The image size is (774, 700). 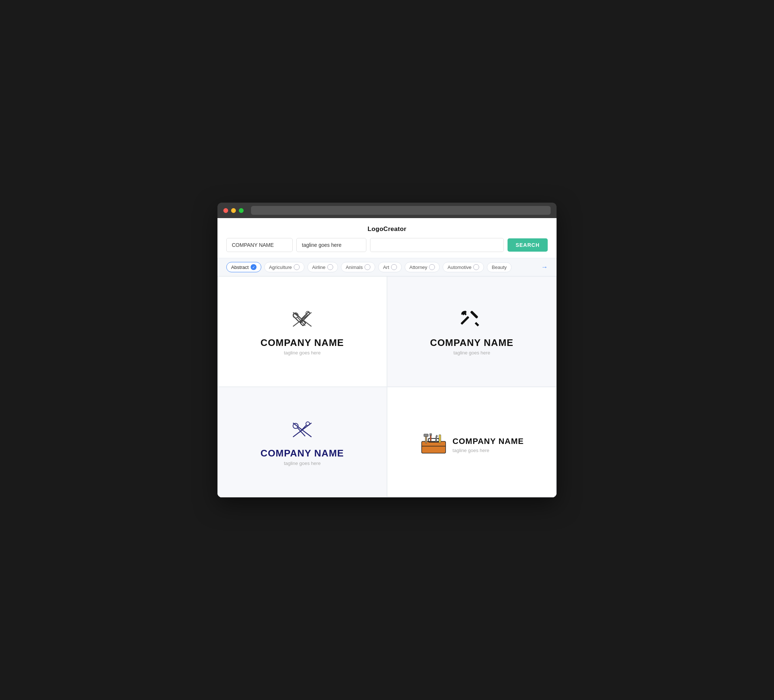 What do you see at coordinates (488, 442) in the screenshot?
I see `logo4-text-group: COMPANY NAME tagline goes here` at bounding box center [488, 442].